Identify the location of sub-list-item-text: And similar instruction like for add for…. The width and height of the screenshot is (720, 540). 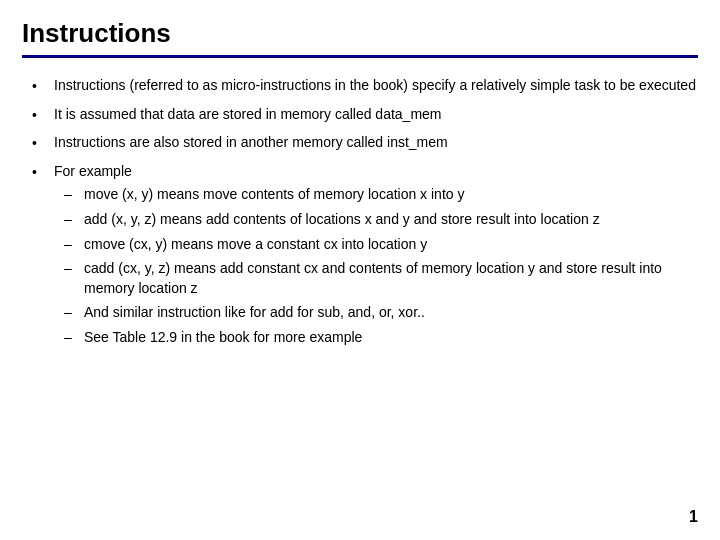
(391, 313).